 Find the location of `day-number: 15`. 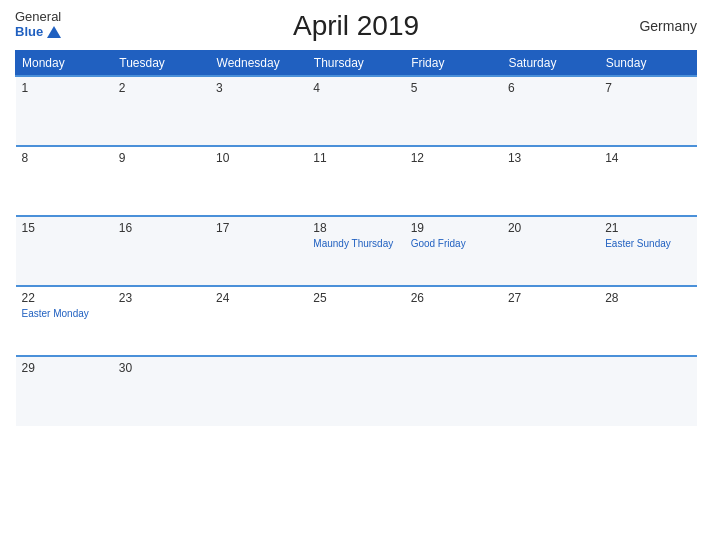

day-number: 15 is located at coordinates (64, 228).